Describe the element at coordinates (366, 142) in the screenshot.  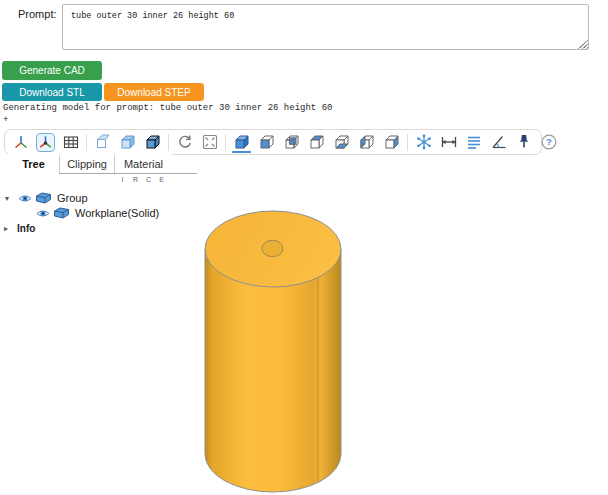
I see `left-view-icon` at that location.